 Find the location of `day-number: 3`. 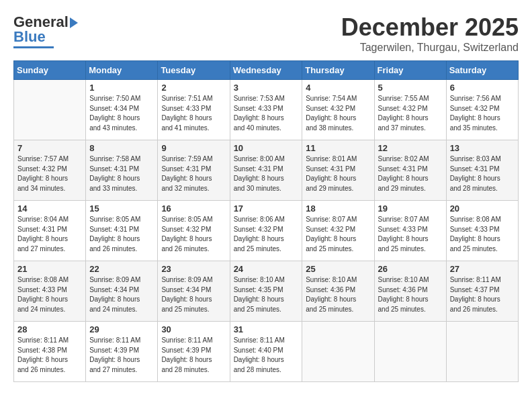

day-number: 3 is located at coordinates (266, 87).